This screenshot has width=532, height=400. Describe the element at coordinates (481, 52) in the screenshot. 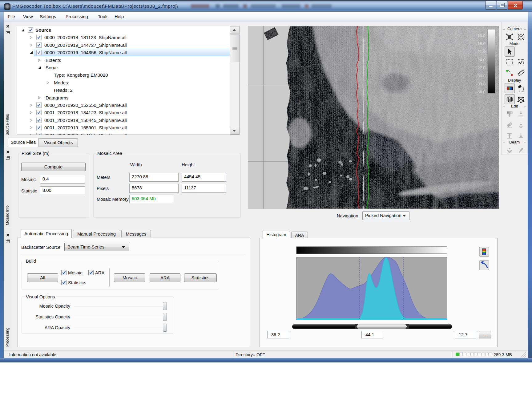

I see `svg-text: -21.0` at that location.